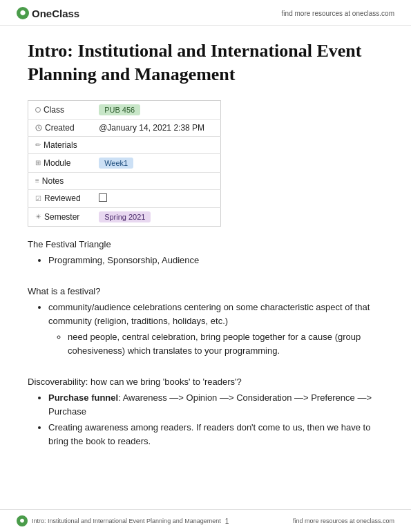 This screenshot has height=532, width=411. I want to click on label-semester: Semester, so click(62, 217).